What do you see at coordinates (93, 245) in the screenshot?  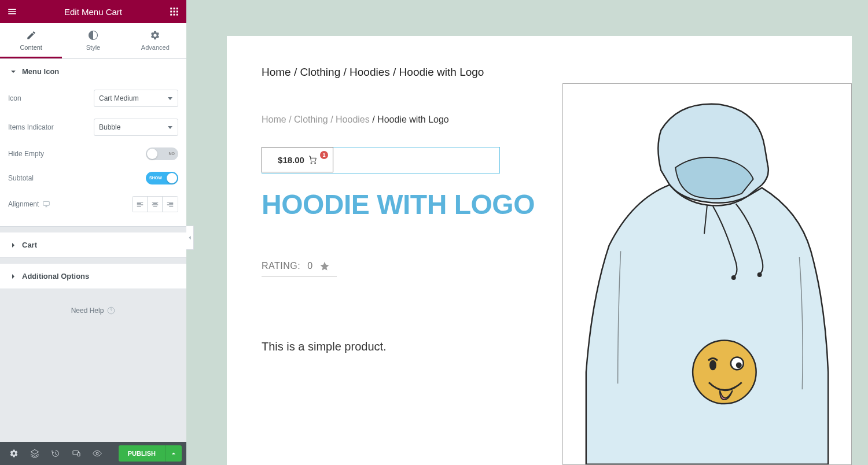 I see `section-cart: Cart` at bounding box center [93, 245].